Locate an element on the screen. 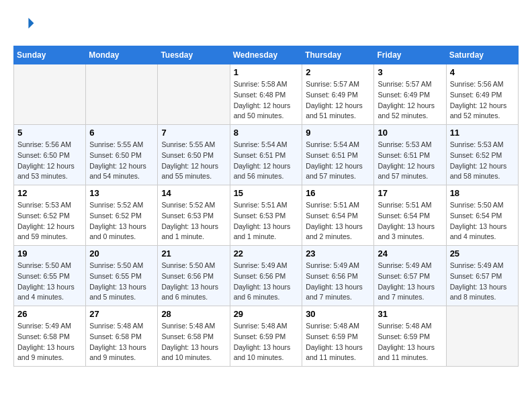 The image size is (532, 411). day-info: Sunrise: 5:56 AMSunset: 6:50 PMDaylight:… is located at coordinates (50, 161).